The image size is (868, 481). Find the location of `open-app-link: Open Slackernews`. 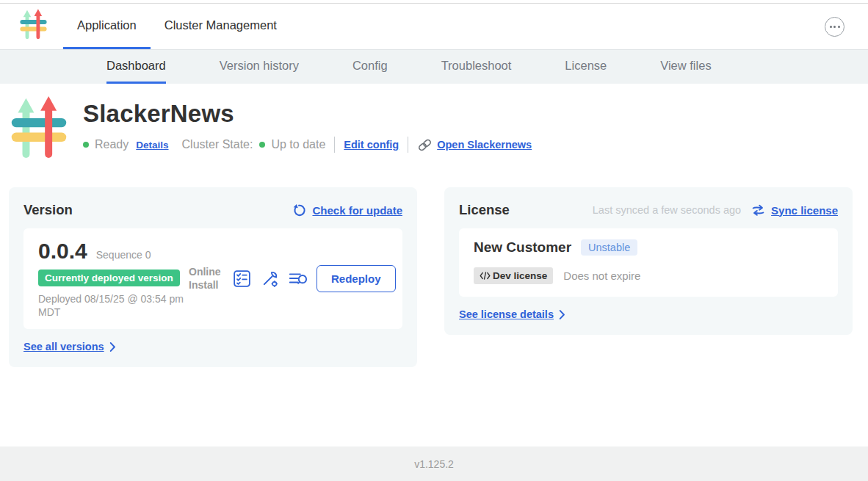

open-app-link: Open Slackernews is located at coordinates (485, 145).